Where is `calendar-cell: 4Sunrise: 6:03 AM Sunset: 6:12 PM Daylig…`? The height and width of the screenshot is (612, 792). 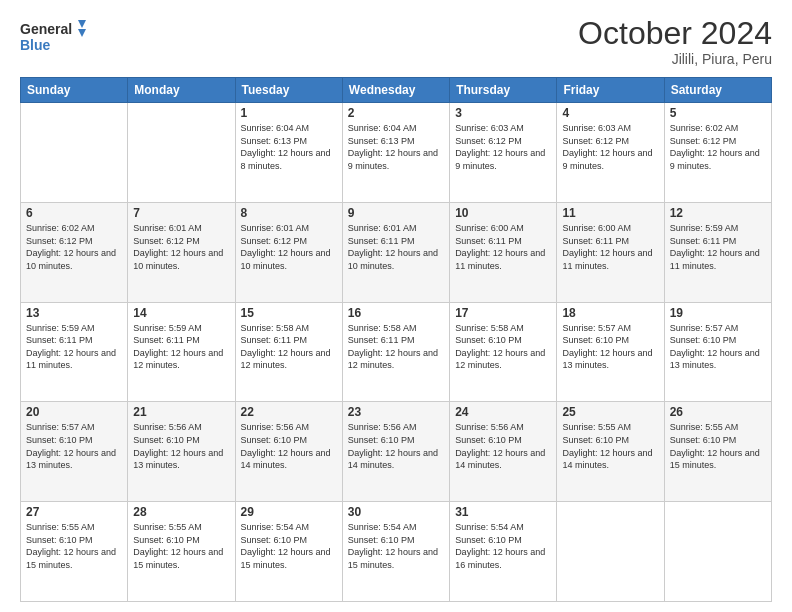 calendar-cell: 4Sunrise: 6:03 AM Sunset: 6:12 PM Daylig… is located at coordinates (610, 153).